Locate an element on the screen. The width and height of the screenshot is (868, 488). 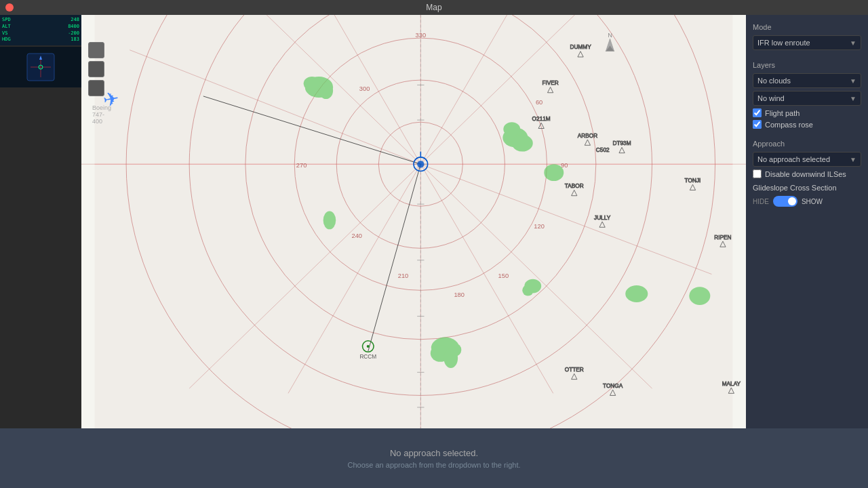
bottom-main-text: No approach selected. is located at coordinates (434, 453).